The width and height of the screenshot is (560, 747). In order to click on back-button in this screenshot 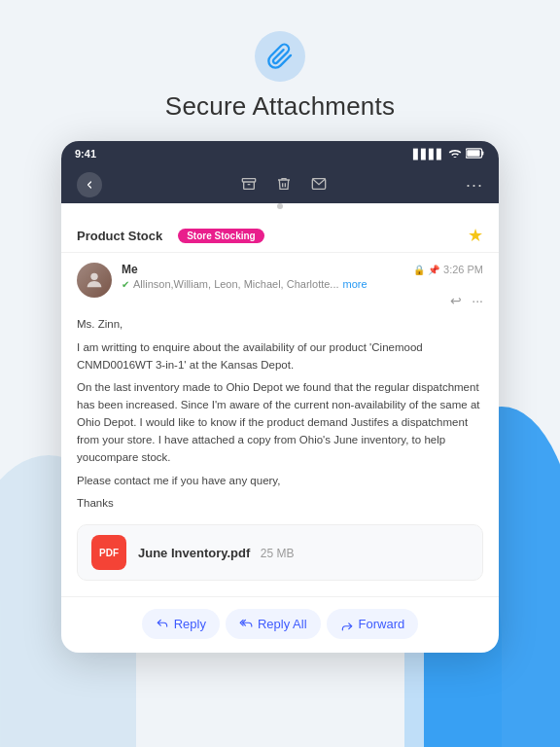, I will do `click(89, 185)`.